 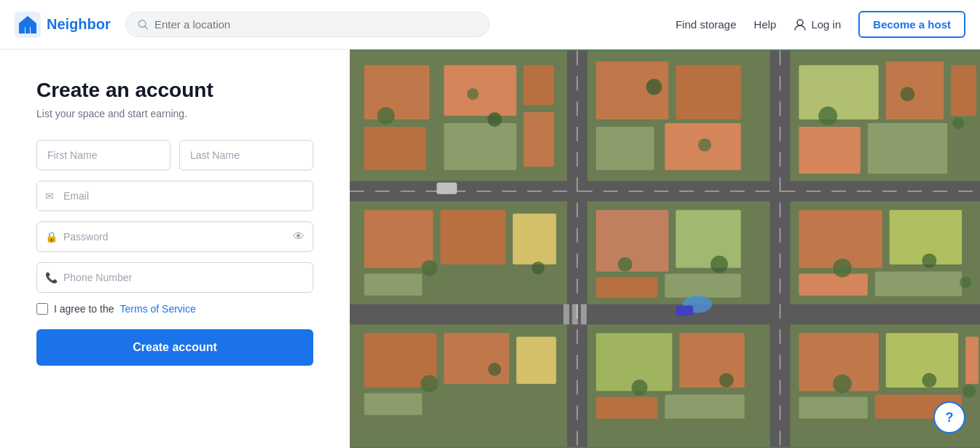 I want to click on phone-input, so click(x=175, y=278).